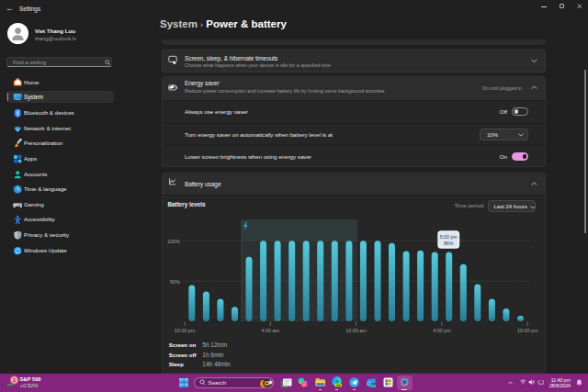  What do you see at coordinates (175, 282) in the screenshot?
I see `svg-text: 50%` at bounding box center [175, 282].